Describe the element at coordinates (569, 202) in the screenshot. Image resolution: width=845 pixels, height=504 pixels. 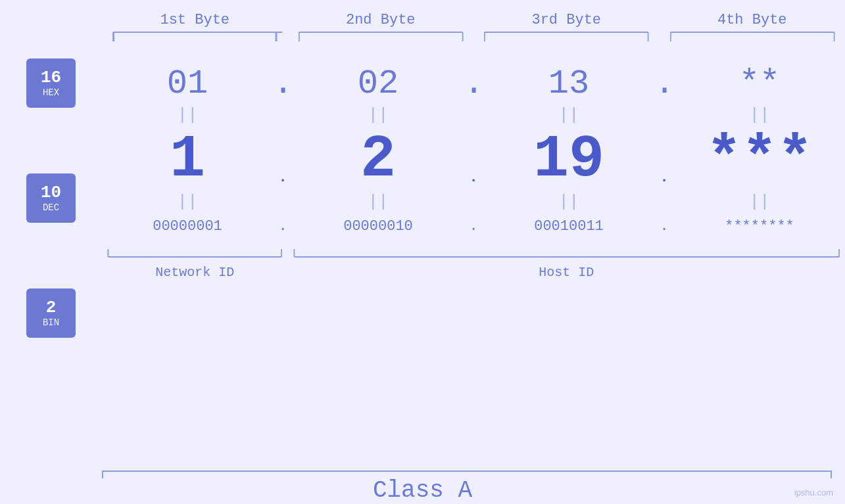
I see `eq2-b3: ||` at that location.